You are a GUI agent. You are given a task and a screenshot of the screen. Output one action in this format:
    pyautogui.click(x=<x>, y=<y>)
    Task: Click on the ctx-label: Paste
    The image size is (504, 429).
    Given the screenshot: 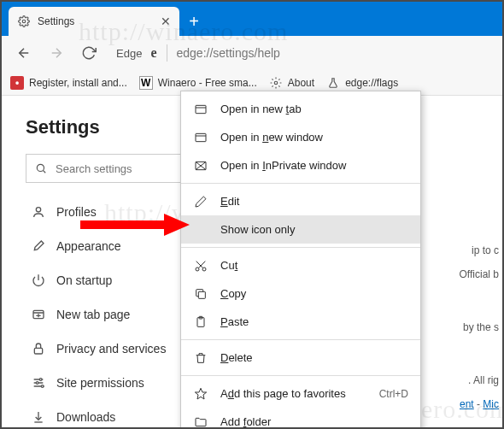 What is the action you would take?
    pyautogui.click(x=314, y=321)
    